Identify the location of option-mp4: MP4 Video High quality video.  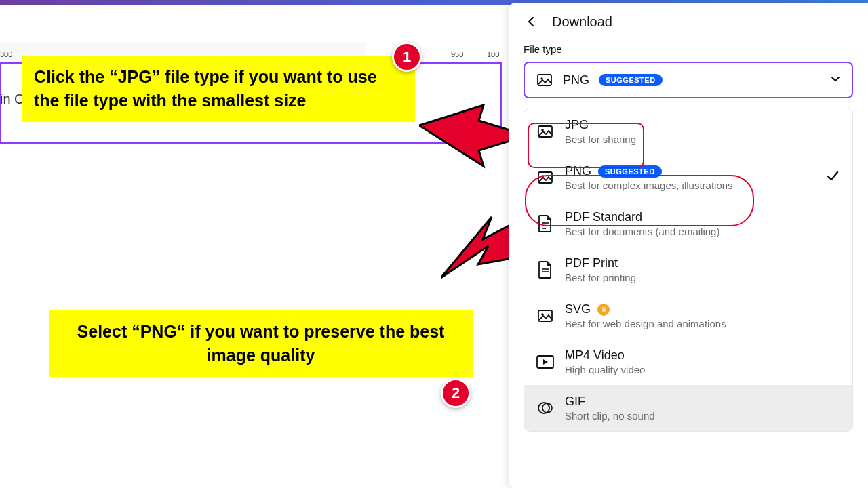
(688, 362).